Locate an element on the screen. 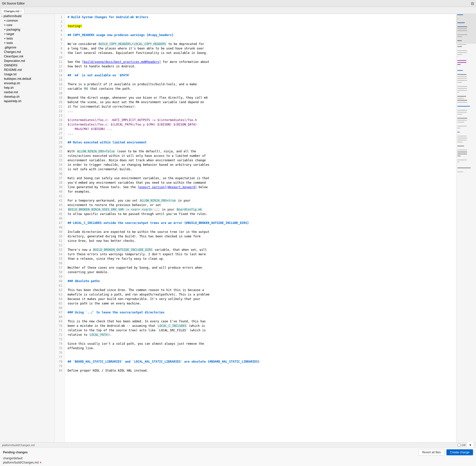 Image resolution: width=476 pixels, height=466 pixels. line-number-3: 3 is located at coordinates (60, 26).